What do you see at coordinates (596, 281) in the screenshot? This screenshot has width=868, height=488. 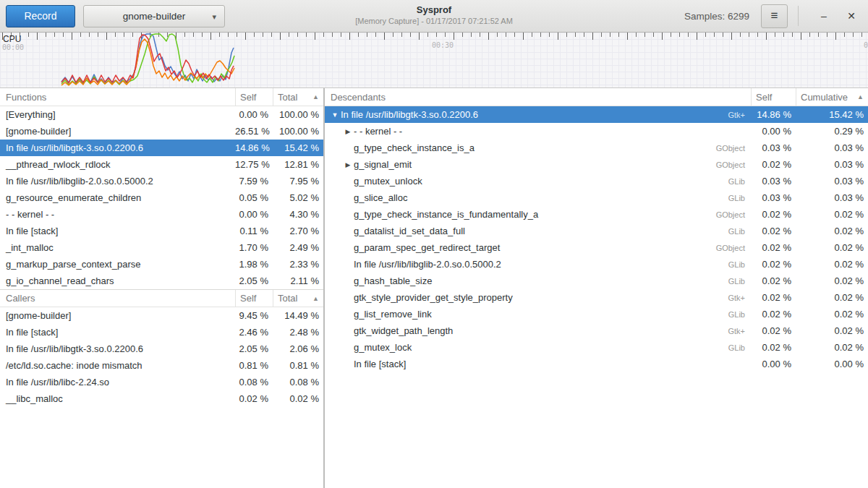 I see `tree-row: g_hash_table_sizeGLib0.02 %0.02 %` at bounding box center [596, 281].